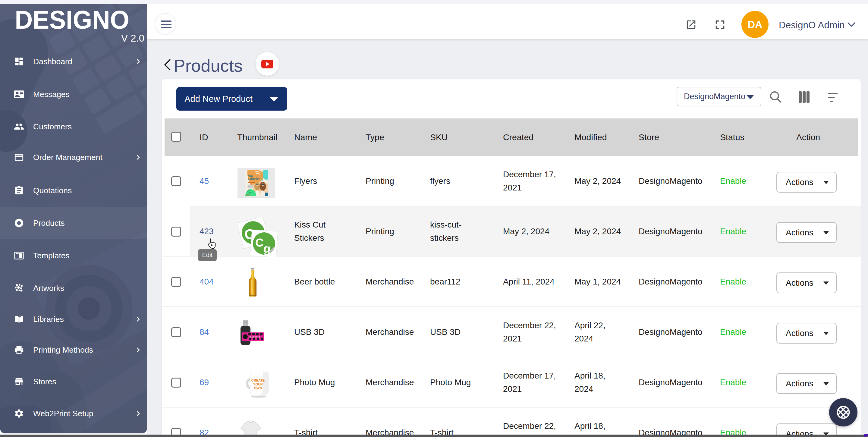  What do you see at coordinates (254, 179) in the screenshot?
I see `svg-text: Collection` at bounding box center [254, 179].